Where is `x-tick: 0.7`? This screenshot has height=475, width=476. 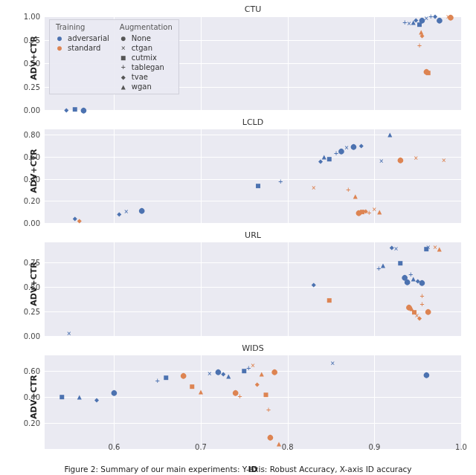
x-tick: 0.7 is located at coordinates (201, 447).